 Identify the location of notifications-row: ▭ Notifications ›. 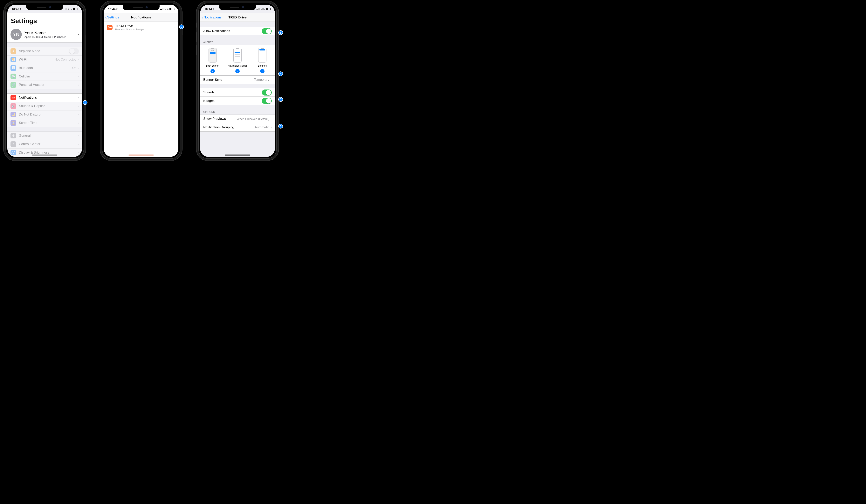
(45, 98).